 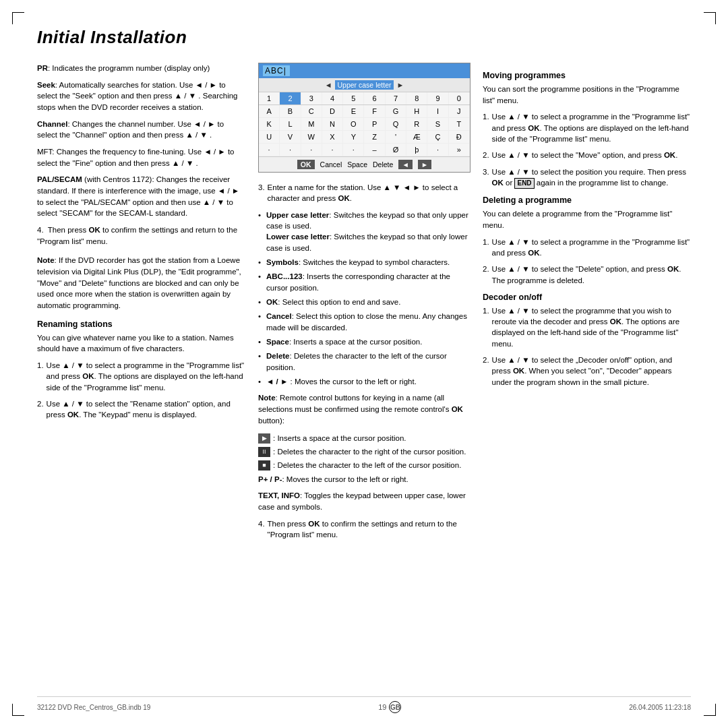 I want to click on remote-icon-3: ■, so click(x=264, y=465).